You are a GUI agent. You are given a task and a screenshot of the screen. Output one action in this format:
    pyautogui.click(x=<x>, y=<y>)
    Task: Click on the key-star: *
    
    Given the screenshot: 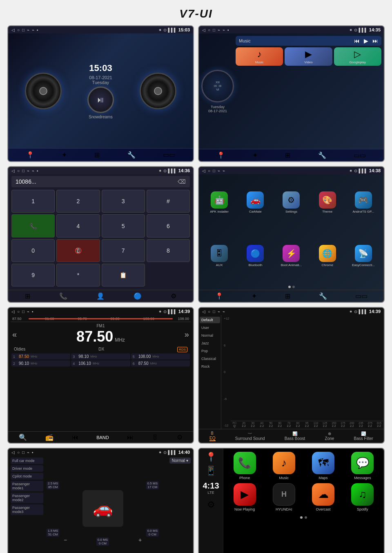 What is the action you would take?
    pyautogui.click(x=78, y=275)
    